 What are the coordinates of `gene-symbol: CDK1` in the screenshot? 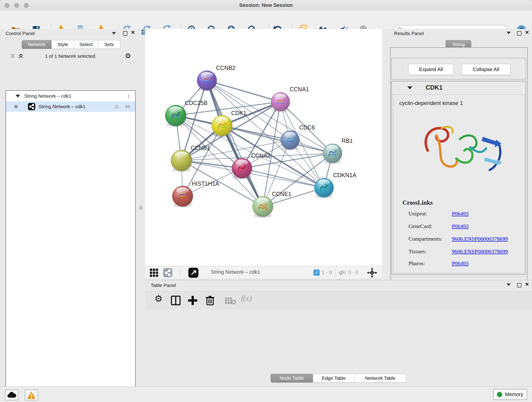 It's located at (434, 88).